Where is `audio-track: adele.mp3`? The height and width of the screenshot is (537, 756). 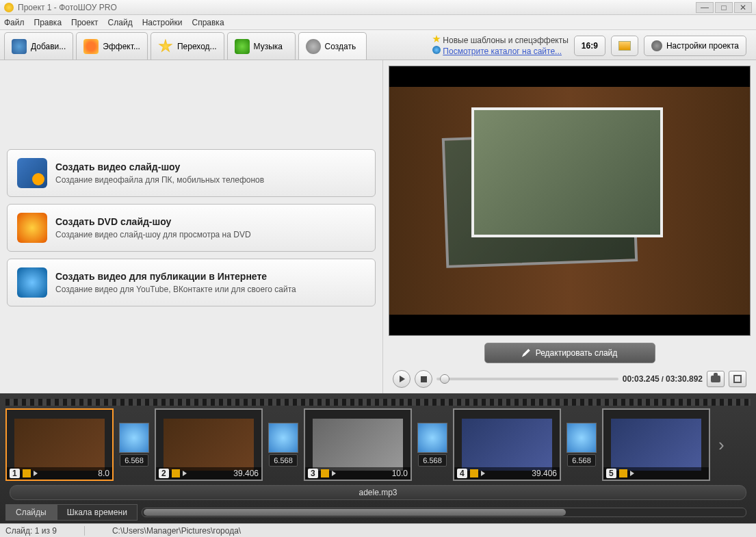
audio-track: adele.mp3 is located at coordinates (378, 493).